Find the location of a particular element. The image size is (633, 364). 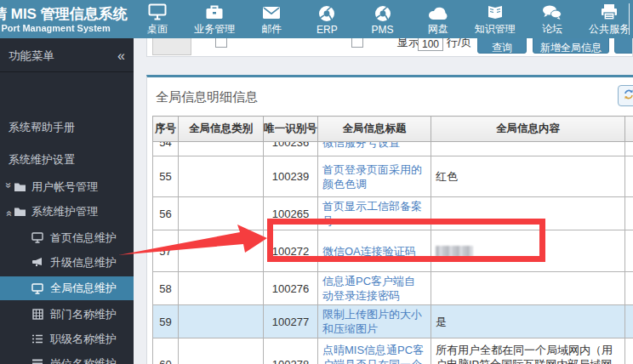

filter-label-cell is located at coordinates (172, 47).